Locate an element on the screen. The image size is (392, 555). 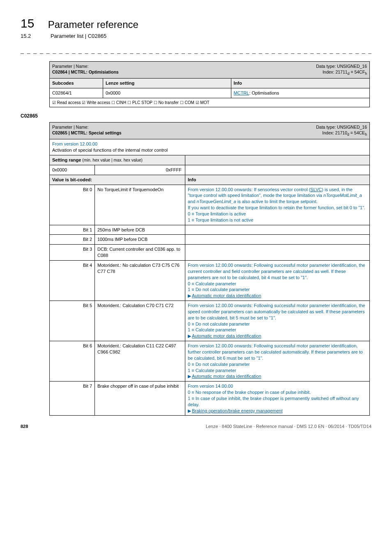
col-info: Info is located at coordinates (300, 83).